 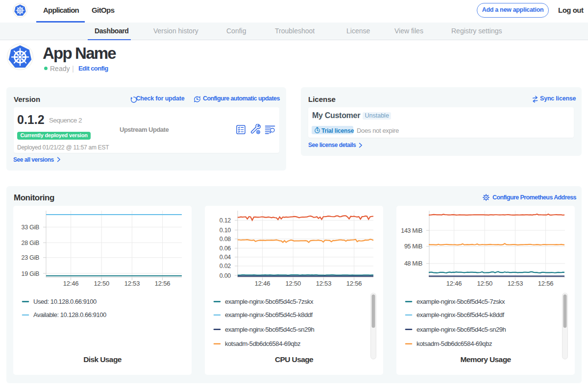 What do you see at coordinates (412, 231) in the screenshot?
I see `svg-text: 143 MiB` at bounding box center [412, 231].